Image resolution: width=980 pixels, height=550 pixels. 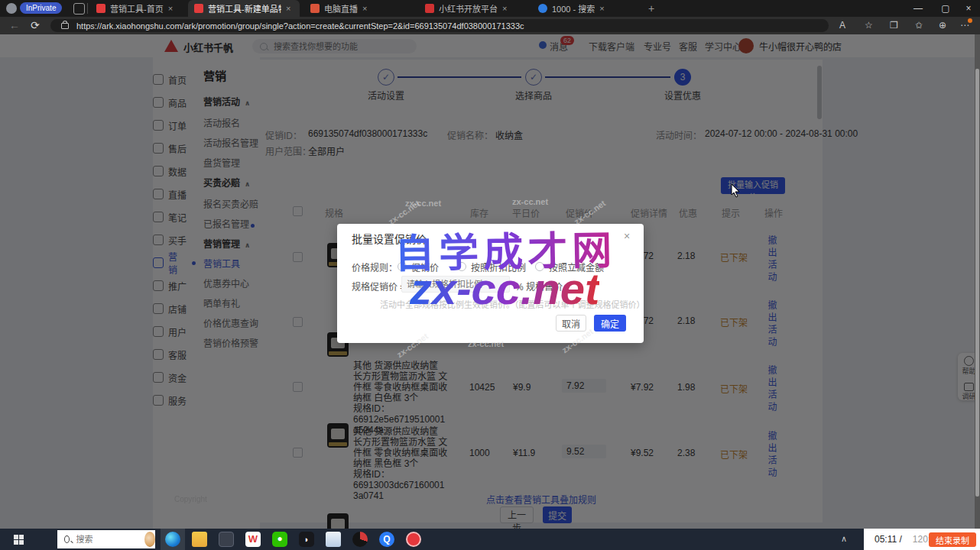 What do you see at coordinates (970, 21) in the screenshot?
I see `notification-dot` at bounding box center [970, 21].